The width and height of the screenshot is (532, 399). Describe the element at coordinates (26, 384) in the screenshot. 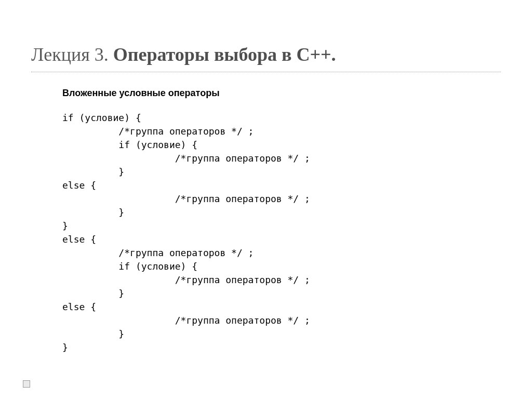

I see `placeholder-icon` at that location.